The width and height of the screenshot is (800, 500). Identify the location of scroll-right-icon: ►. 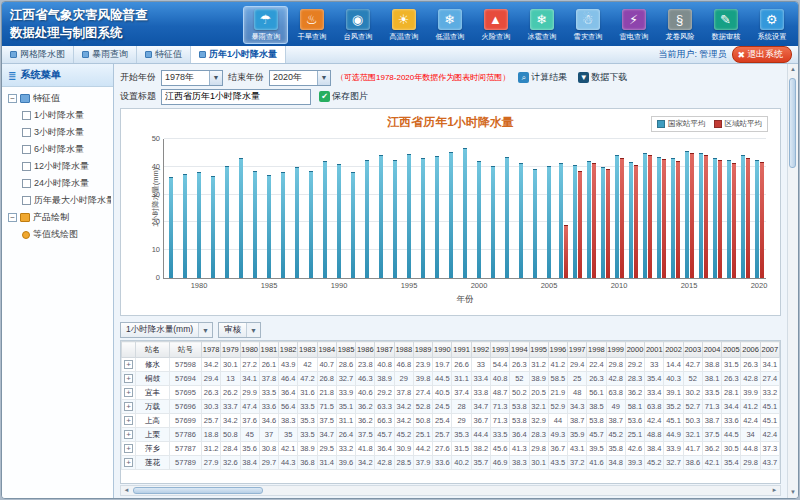
(774, 490).